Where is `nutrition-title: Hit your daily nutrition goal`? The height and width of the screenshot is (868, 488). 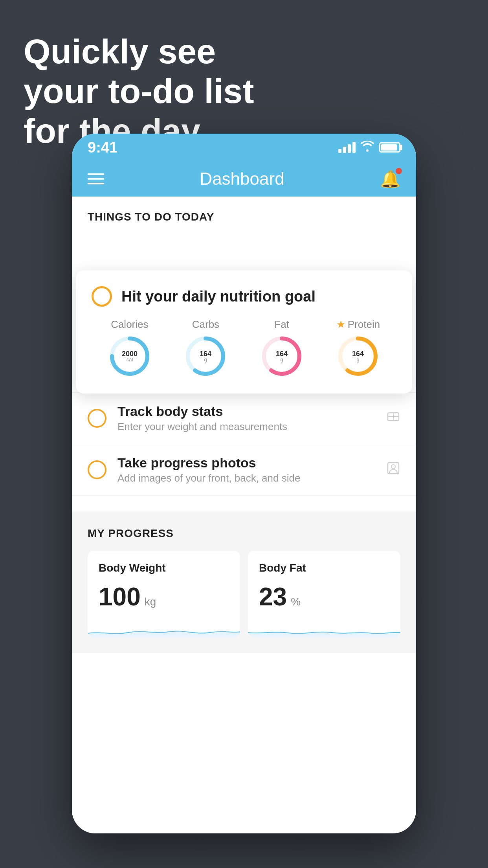
nutrition-title: Hit your daily nutrition goal is located at coordinates (218, 296).